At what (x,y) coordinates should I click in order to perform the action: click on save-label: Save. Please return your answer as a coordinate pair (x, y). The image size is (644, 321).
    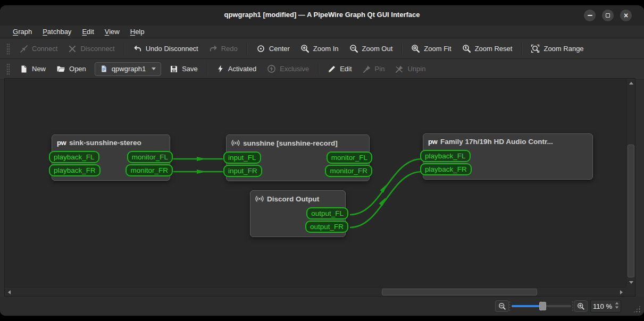
    Looking at the image, I should click on (190, 69).